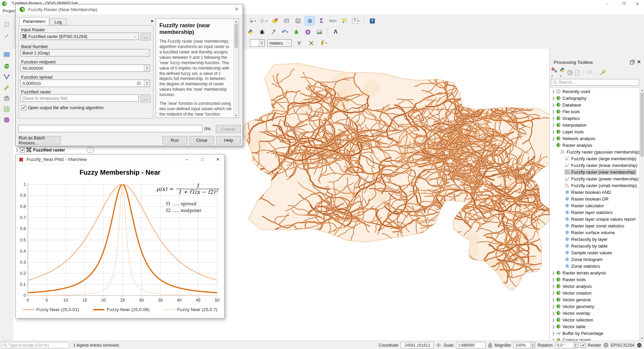  What do you see at coordinates (372, 21) in the screenshot?
I see `help-icon: ?` at bounding box center [372, 21].